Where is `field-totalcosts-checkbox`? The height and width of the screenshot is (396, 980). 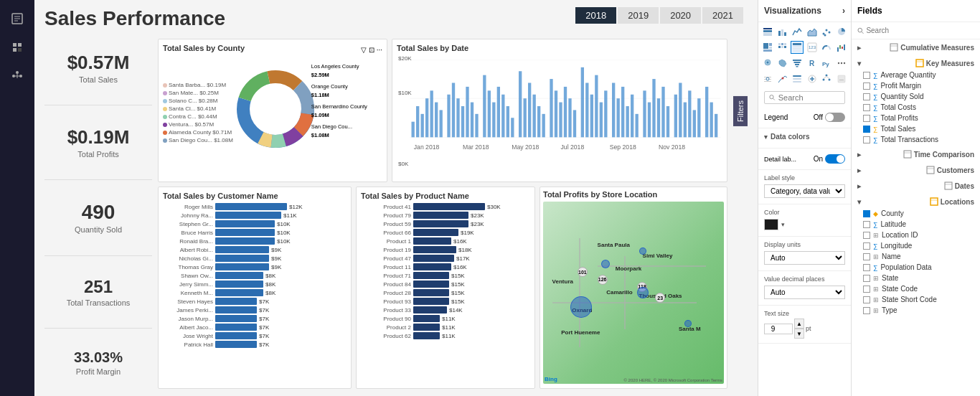 field-totalcosts-checkbox is located at coordinates (867, 108).